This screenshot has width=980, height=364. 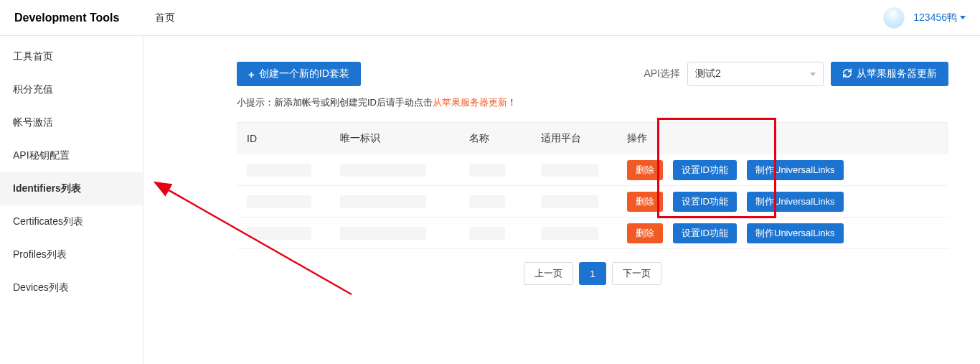 I want to click on next-page-button: 下一页, so click(x=637, y=274).